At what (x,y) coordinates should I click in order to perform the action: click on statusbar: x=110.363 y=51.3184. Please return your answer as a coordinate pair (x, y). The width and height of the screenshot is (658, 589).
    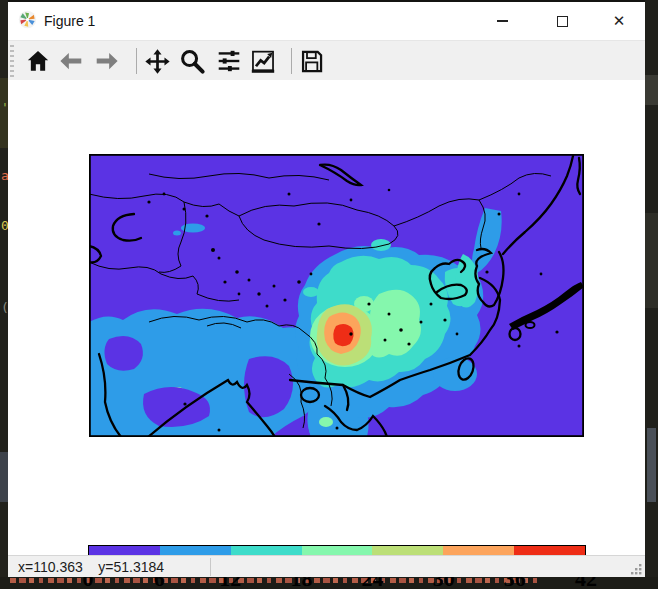
    Looking at the image, I should click on (326, 566).